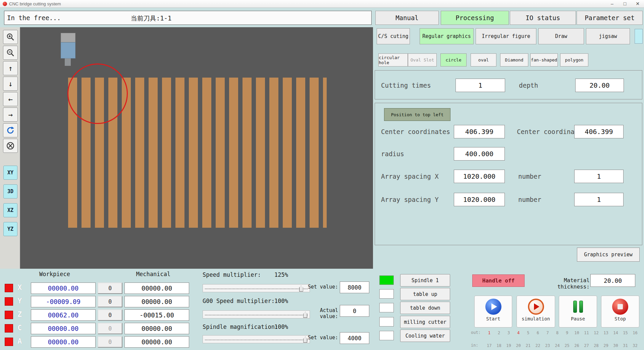 Image resolution: width=644 pixels, height=350 pixels. Describe the element at coordinates (635, 346) in the screenshot. I see `io-point: 32` at that location.